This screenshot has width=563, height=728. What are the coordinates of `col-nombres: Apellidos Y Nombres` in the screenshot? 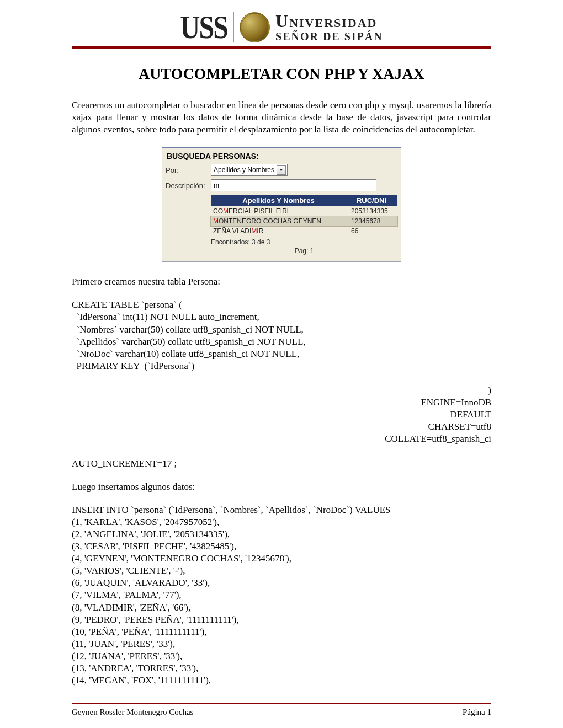 It's located at (279, 201).